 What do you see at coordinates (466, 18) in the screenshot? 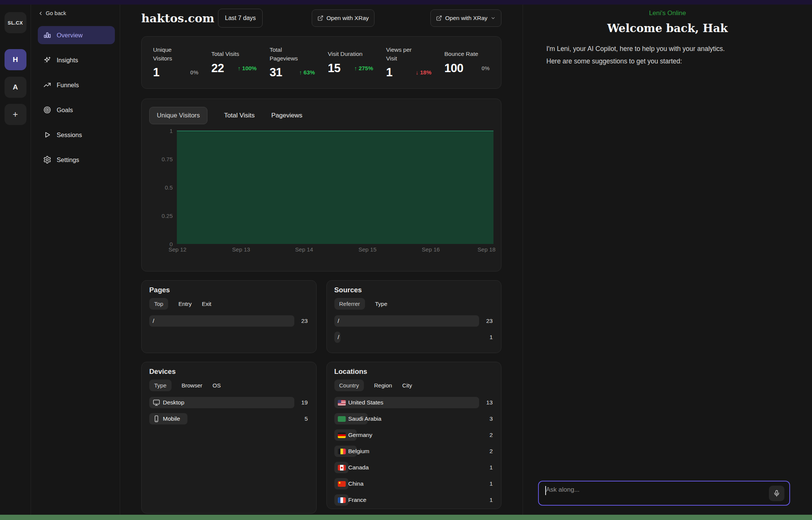
I see `open-xray-menu-label: Open with XRay` at bounding box center [466, 18].